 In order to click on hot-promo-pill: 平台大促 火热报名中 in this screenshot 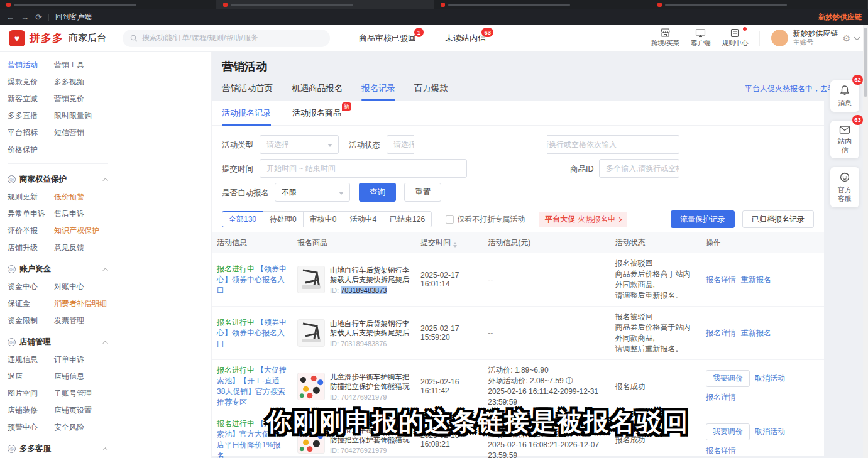, I will do `click(583, 220)`.